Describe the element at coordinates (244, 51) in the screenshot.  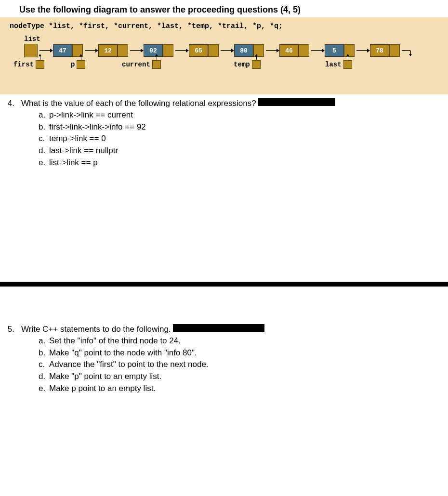
I see `node-info: 80` at that location.